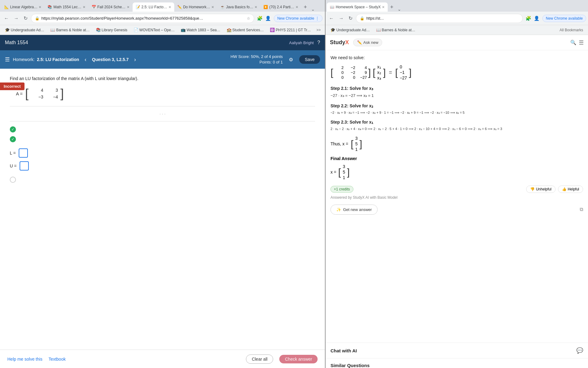 The image size is (588, 368). I want to click on menu-button: ☰, so click(7, 59).